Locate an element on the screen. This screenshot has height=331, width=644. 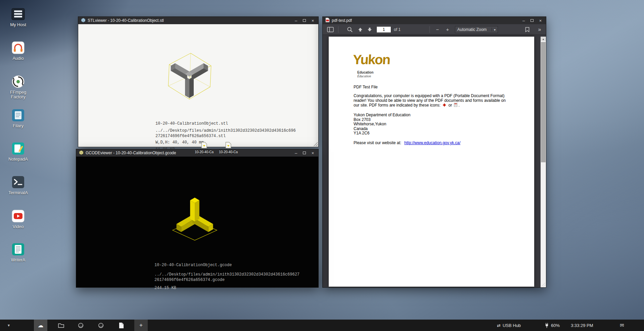
zoom-select: Automatic Zoom ▾ is located at coordinates (476, 30).